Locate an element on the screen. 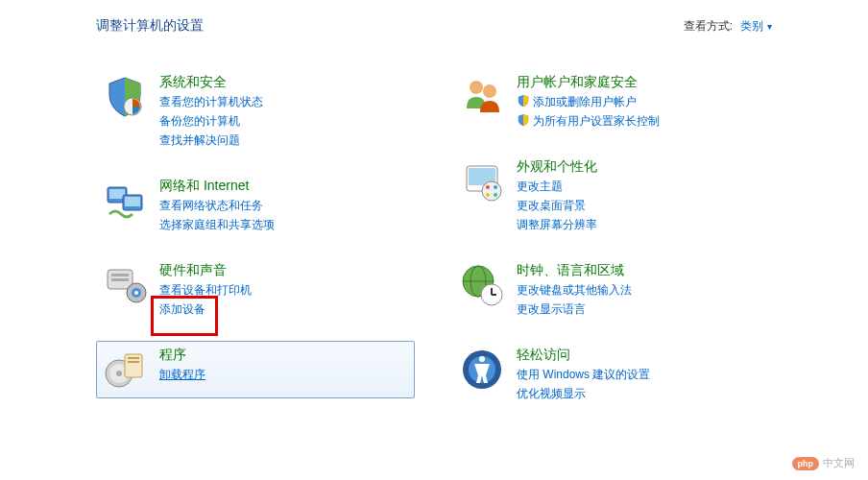  watermark: php 中文网 is located at coordinates (824, 463).